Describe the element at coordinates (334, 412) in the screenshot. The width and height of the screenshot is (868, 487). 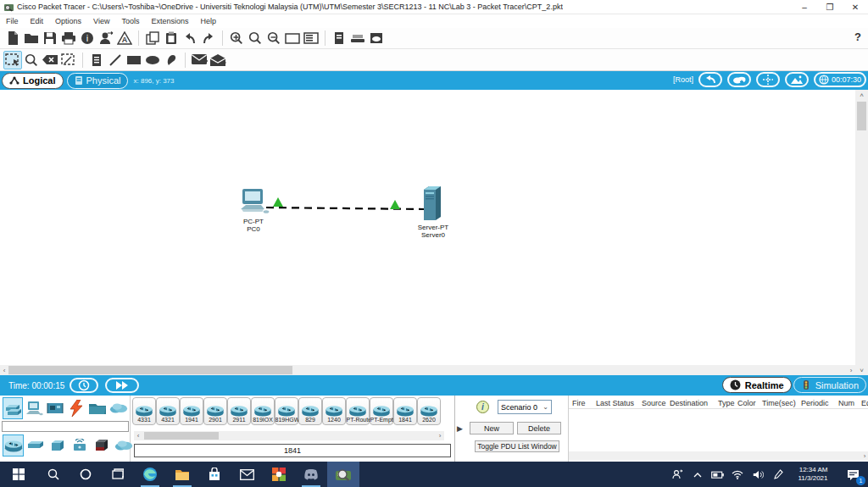
I see `model-1240: 1240` at that location.